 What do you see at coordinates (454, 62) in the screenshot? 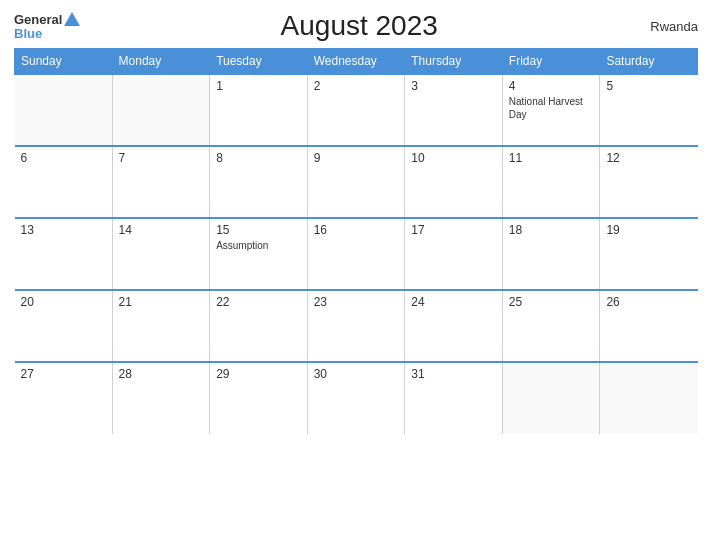
I see `col-thursday: Thursday` at bounding box center [454, 62].